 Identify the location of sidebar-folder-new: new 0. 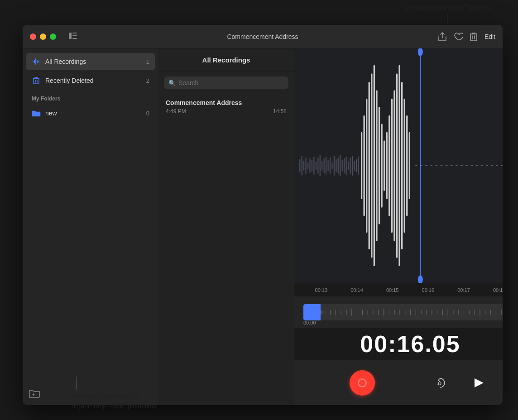
(91, 113).